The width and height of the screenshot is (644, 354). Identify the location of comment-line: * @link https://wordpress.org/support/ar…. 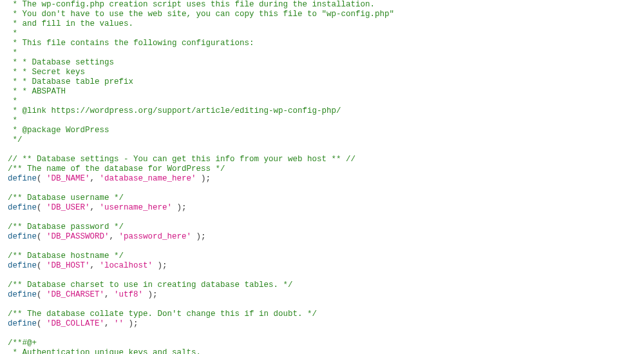
(175, 111).